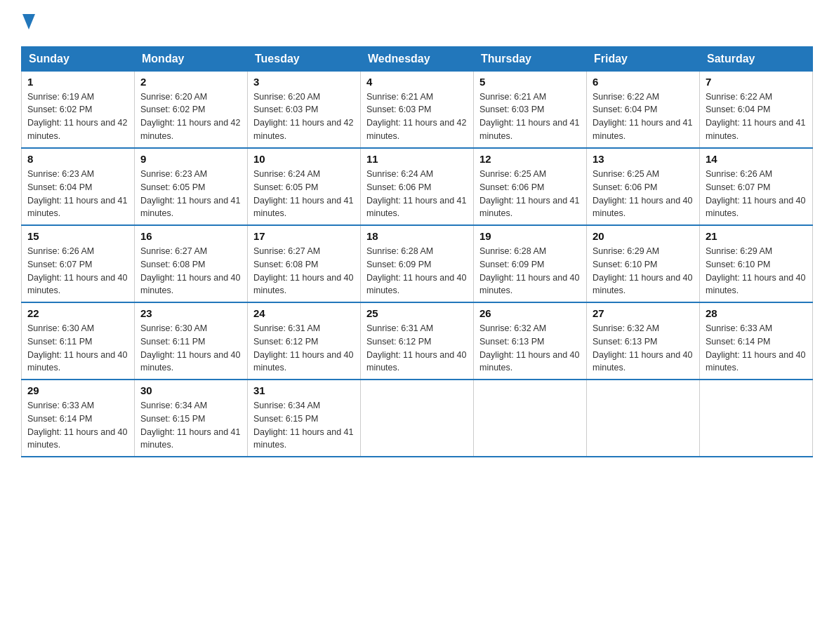 The height and width of the screenshot is (644, 834). I want to click on day-info: Sunrise: 6:20 AMSunset: 6:02 PMDaylight:…, so click(191, 116).